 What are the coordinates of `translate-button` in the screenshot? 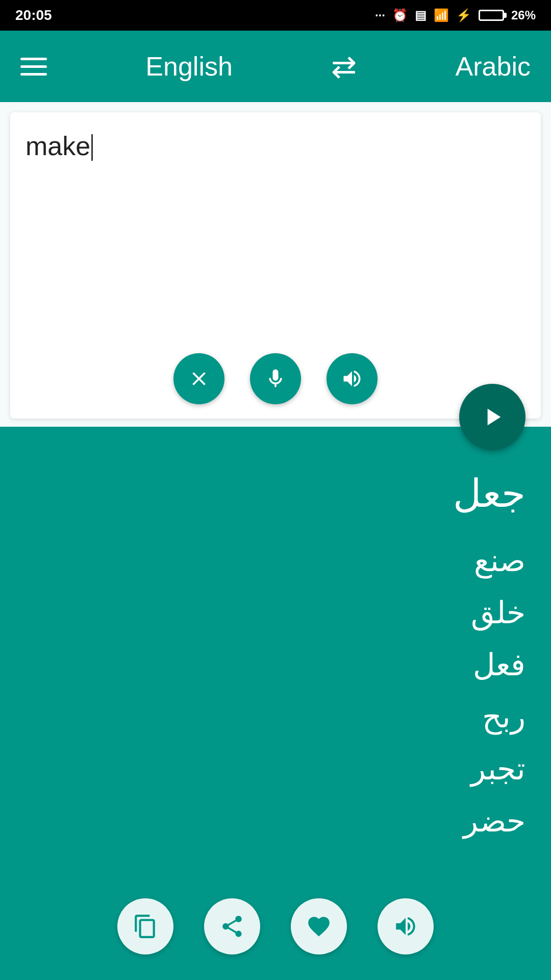 It's located at (492, 417).